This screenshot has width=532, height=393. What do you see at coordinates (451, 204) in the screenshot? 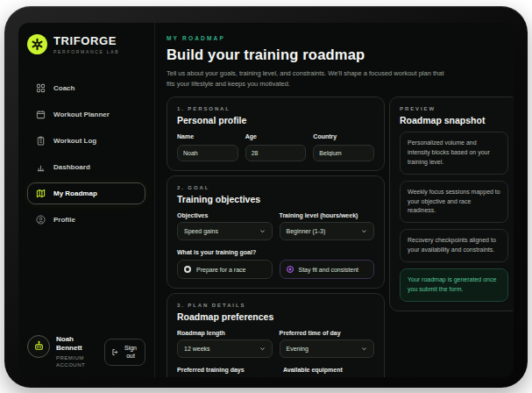
I see `preview-panel: PREVIEW Roadmap snapshot Personalized vo…` at bounding box center [451, 204].